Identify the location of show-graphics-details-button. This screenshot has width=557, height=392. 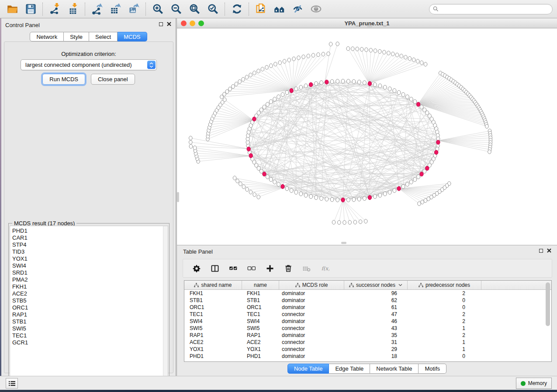
(316, 9).